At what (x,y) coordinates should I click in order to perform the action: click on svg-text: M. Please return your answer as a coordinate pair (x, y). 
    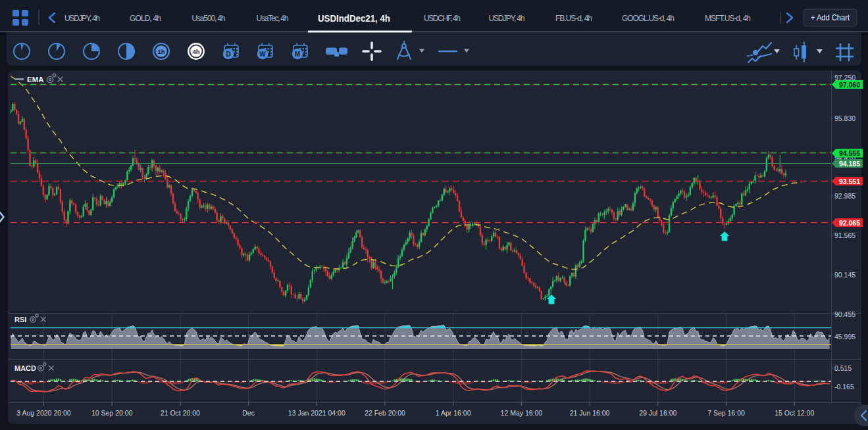
    Looking at the image, I should click on (297, 54).